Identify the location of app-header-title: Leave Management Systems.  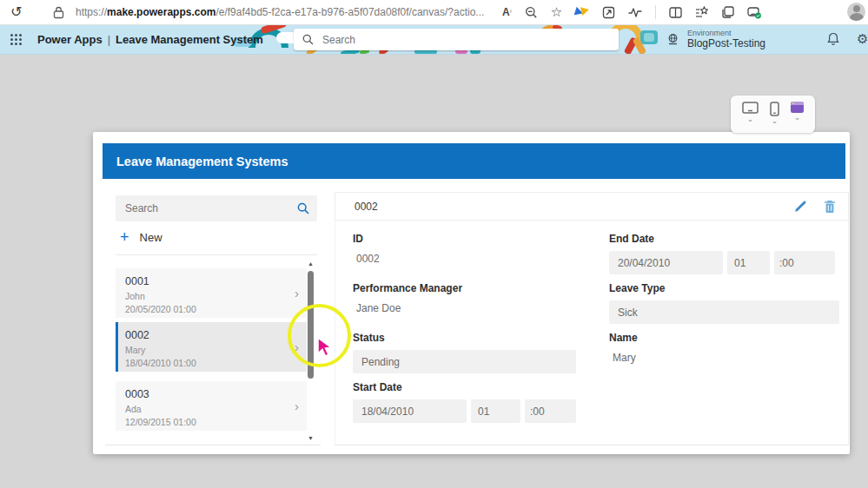
(202, 162).